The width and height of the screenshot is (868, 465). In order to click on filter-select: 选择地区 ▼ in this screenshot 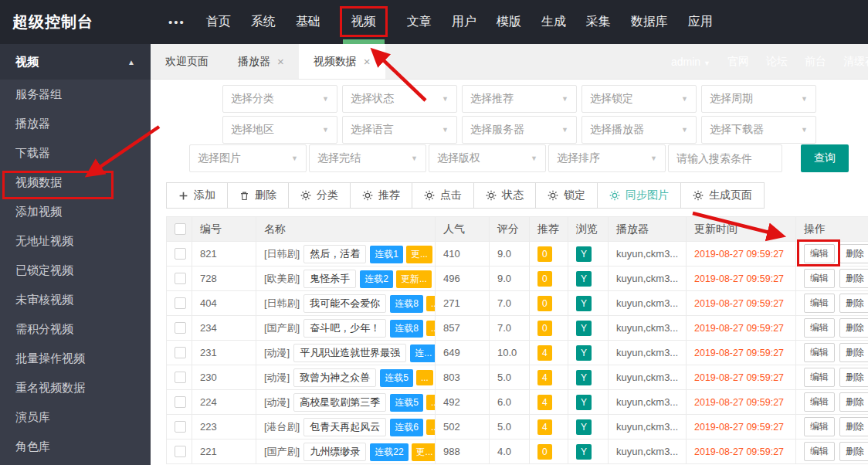, I will do `click(280, 130)`.